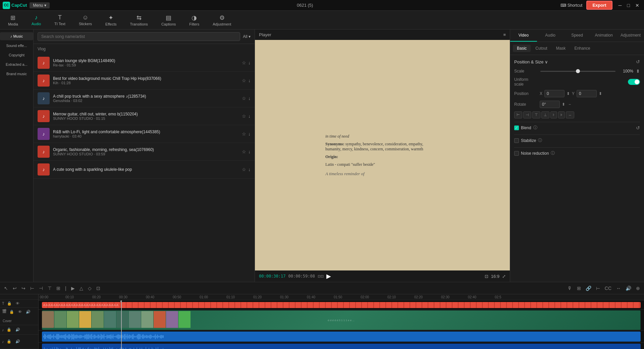 The width and height of the screenshot is (644, 349). I want to click on tl-caption: CC, so click(608, 288).